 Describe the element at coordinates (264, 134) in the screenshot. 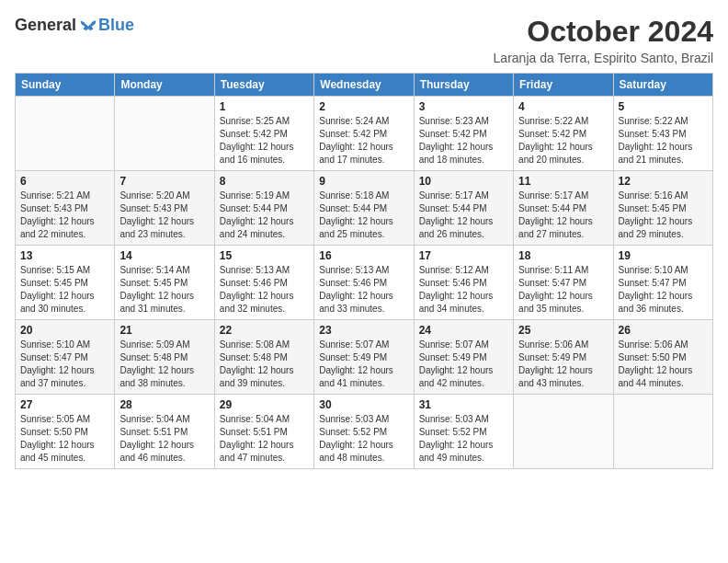

I see `calendar-cell: 1Sunrise: 5:25 AMSunset: 5:42 PMDaylight…` at that location.